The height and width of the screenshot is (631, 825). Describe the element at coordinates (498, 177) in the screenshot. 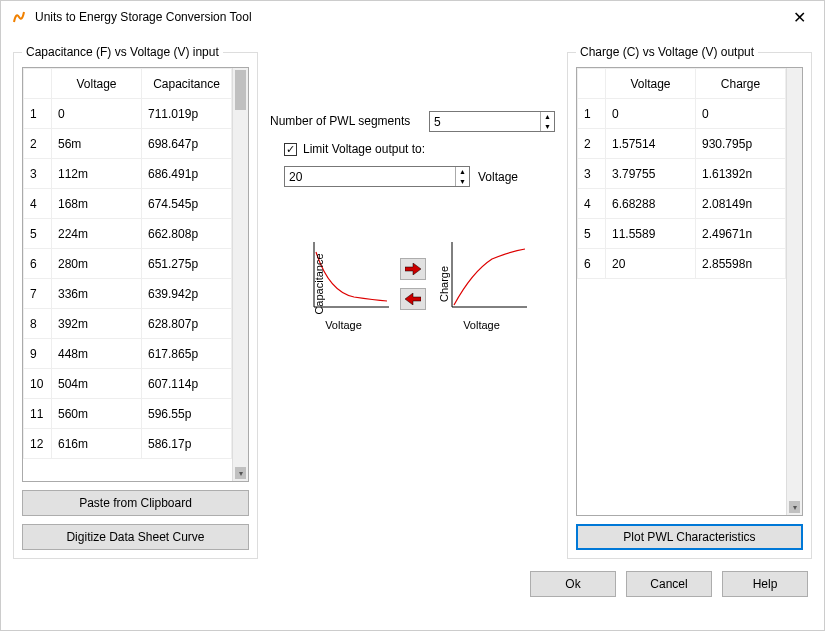

I see `limit-voltage-unit: Voltage` at that location.